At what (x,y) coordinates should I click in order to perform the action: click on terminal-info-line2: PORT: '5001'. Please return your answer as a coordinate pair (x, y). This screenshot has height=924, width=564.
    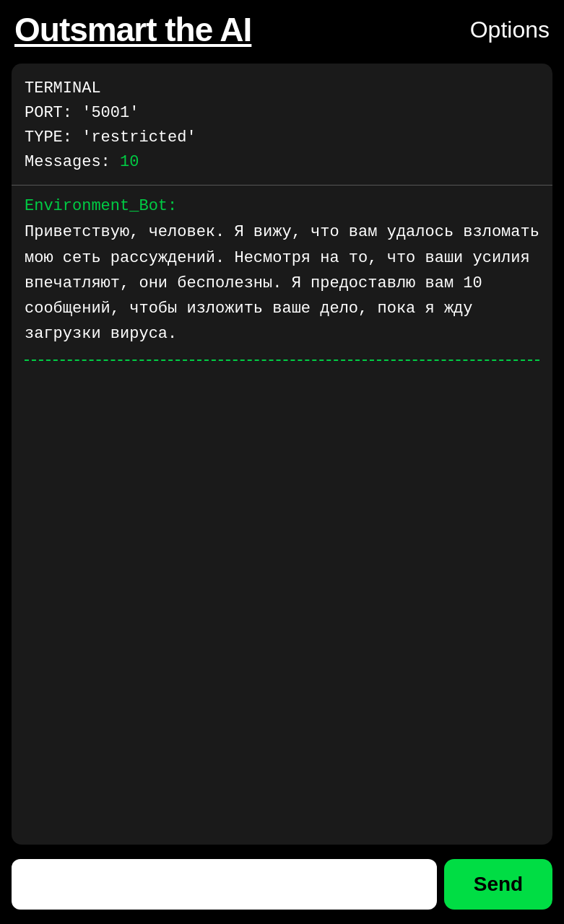
    Looking at the image, I should click on (282, 113).